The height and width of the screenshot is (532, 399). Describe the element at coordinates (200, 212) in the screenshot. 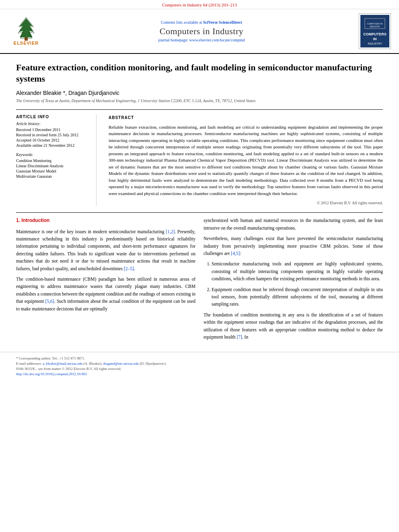

I see `section-divider` at that location.